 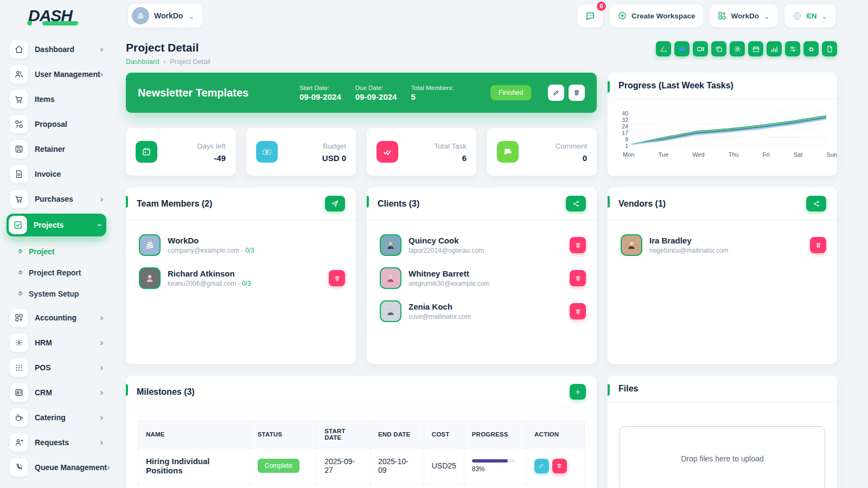 What do you see at coordinates (56, 343) in the screenshot?
I see `sidebar-item-hrm: HRM ›` at bounding box center [56, 343].